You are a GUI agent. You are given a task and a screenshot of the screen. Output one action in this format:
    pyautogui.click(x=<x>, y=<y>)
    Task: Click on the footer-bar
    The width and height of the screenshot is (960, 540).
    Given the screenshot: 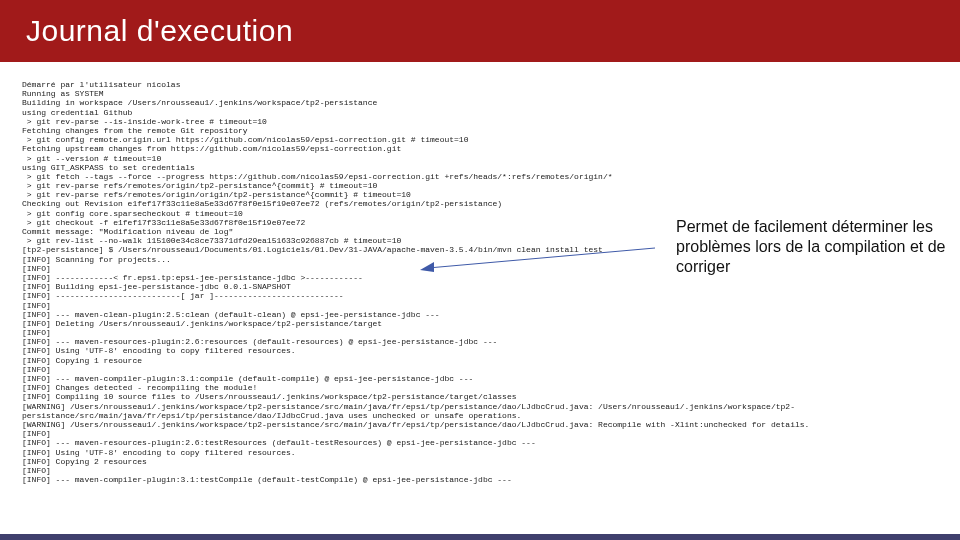 What is the action you would take?
    pyautogui.click(x=480, y=537)
    